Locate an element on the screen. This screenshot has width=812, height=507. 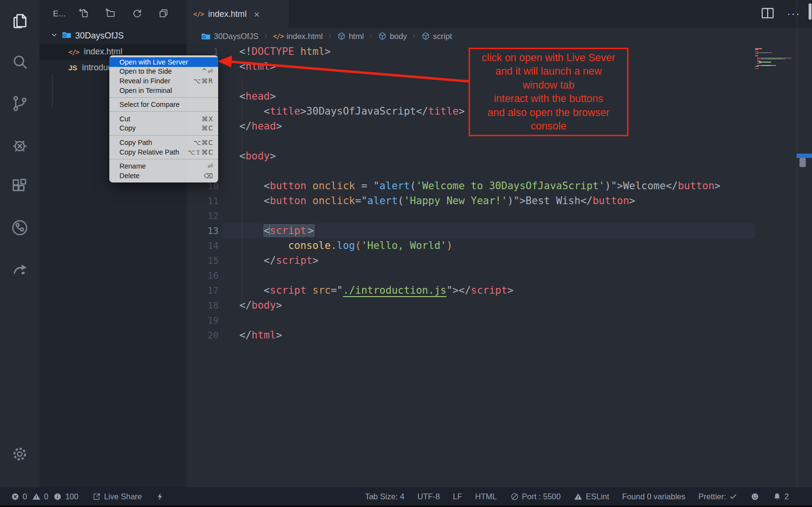
activity-run-debug is located at coordinates (20, 145).